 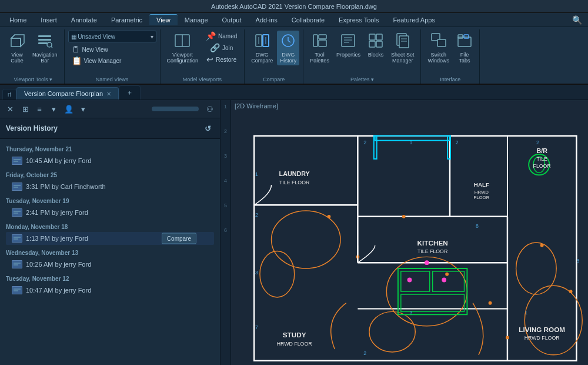 What do you see at coordinates (183, 48) in the screenshot?
I see `viewport-config-button: ViewportConfiguration` at bounding box center [183, 48].